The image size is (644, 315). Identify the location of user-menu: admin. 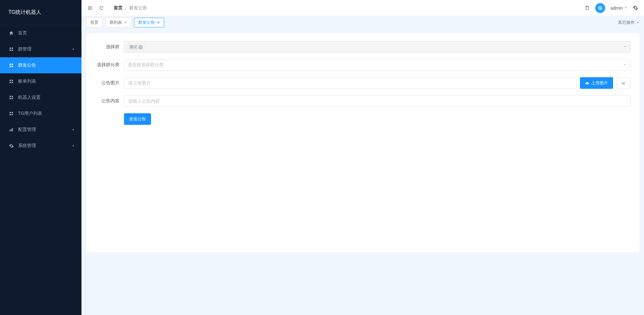
(619, 8).